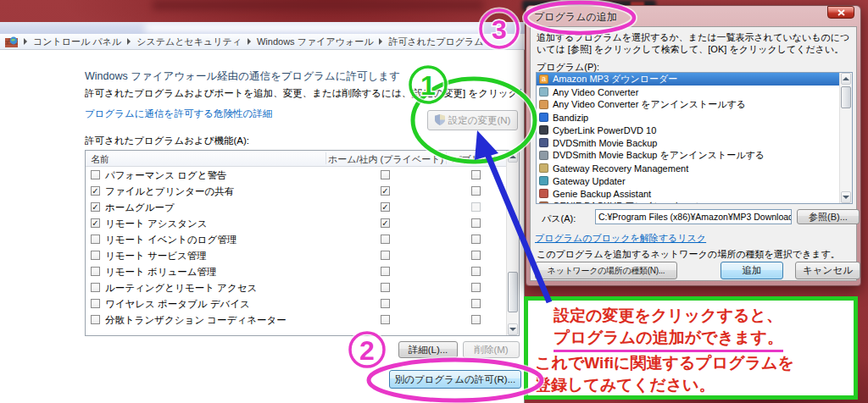 This screenshot has width=868, height=403. Describe the element at coordinates (440, 120) in the screenshot. I see `uac-shield-icon` at that location.